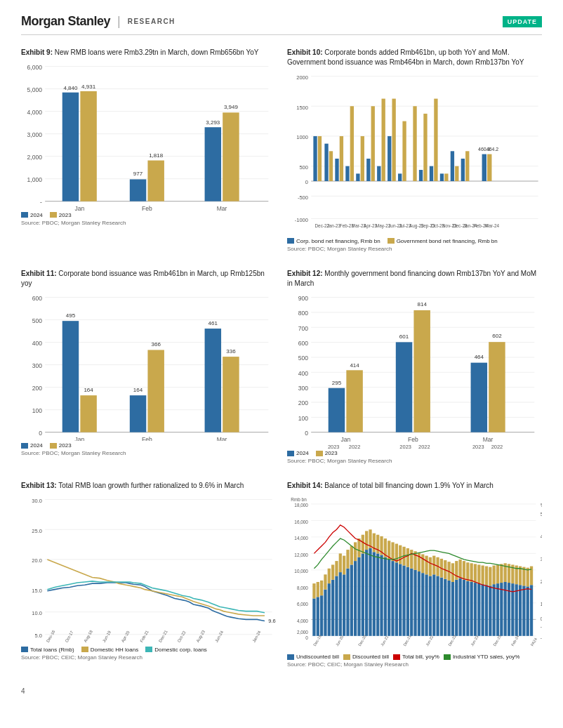 Image resolution: width=563 pixels, height=728 pixels. What do you see at coordinates (35, 135) in the screenshot?
I see `svg-text: 3,000` at bounding box center [35, 135].